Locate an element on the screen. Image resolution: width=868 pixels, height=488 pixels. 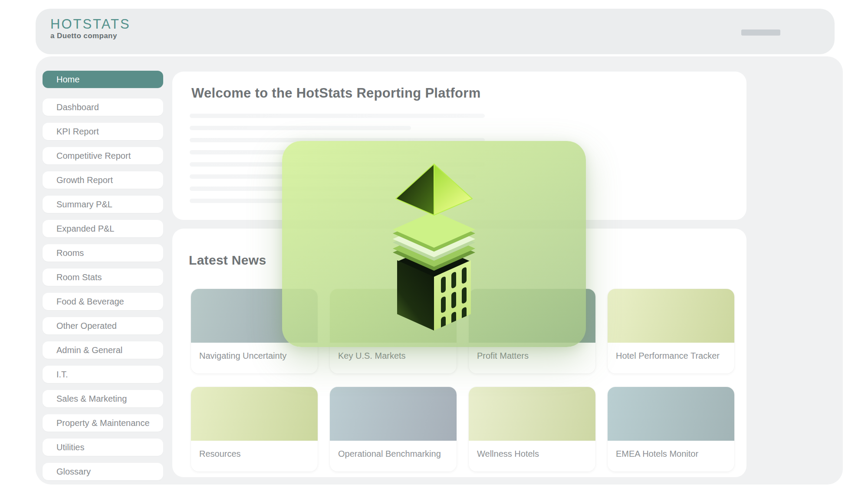
news-card-label: Hotel Performance Tracker is located at coordinates (671, 352).